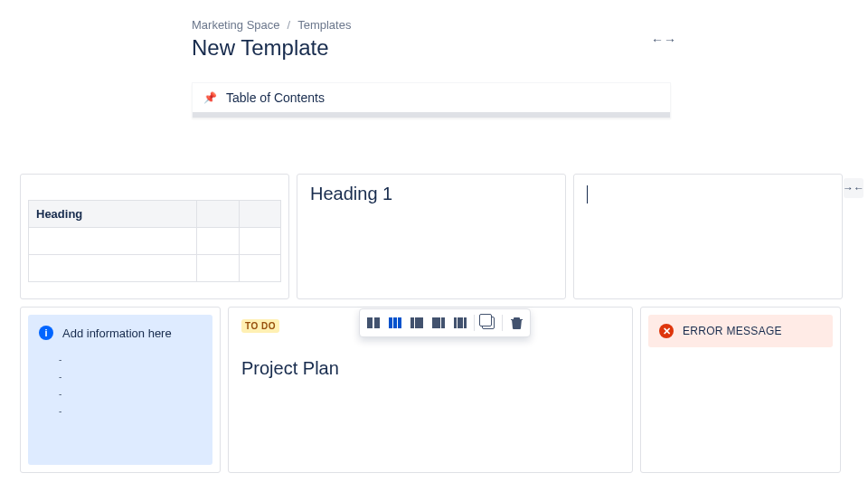 The width and height of the screenshot is (868, 492). What do you see at coordinates (460, 323) in the screenshot?
I see `layout-three-sidebars-button` at bounding box center [460, 323].